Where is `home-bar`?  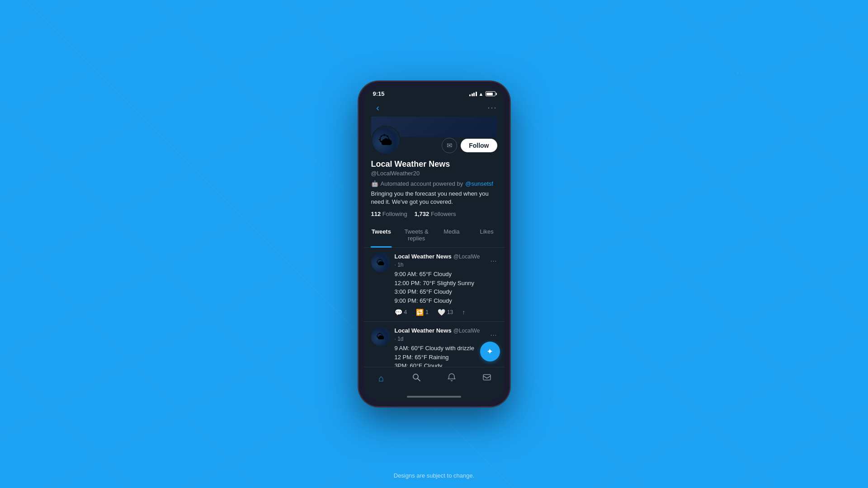
home-bar is located at coordinates (434, 397).